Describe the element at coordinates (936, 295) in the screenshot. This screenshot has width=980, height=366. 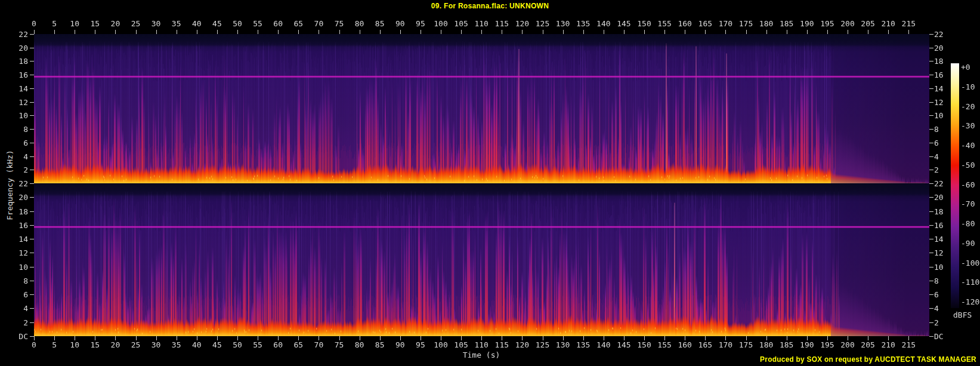
I see `freq-tick-label-right: 6` at that location.